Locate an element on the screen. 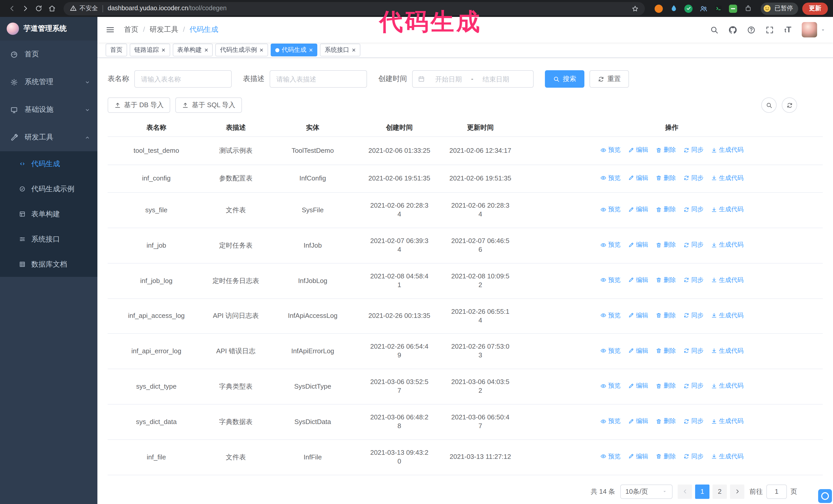 Image resolution: width=833 pixels, height=504 pixels. tab-tracer: 链路追踪 × is located at coordinates (150, 50).